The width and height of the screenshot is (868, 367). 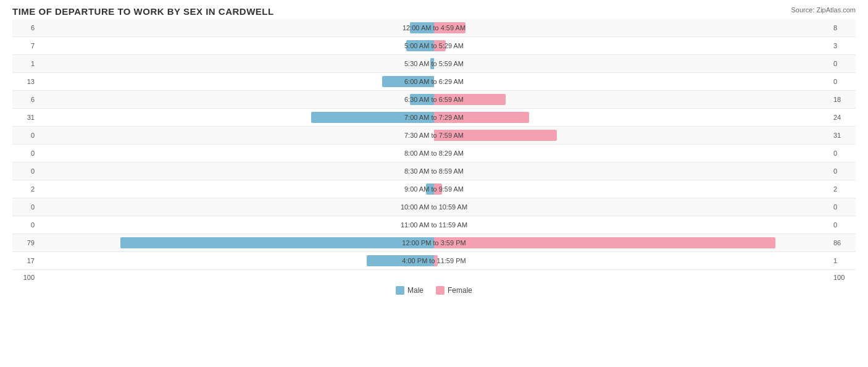 What do you see at coordinates (410, 290) in the screenshot?
I see `legend-male: Male` at bounding box center [410, 290].